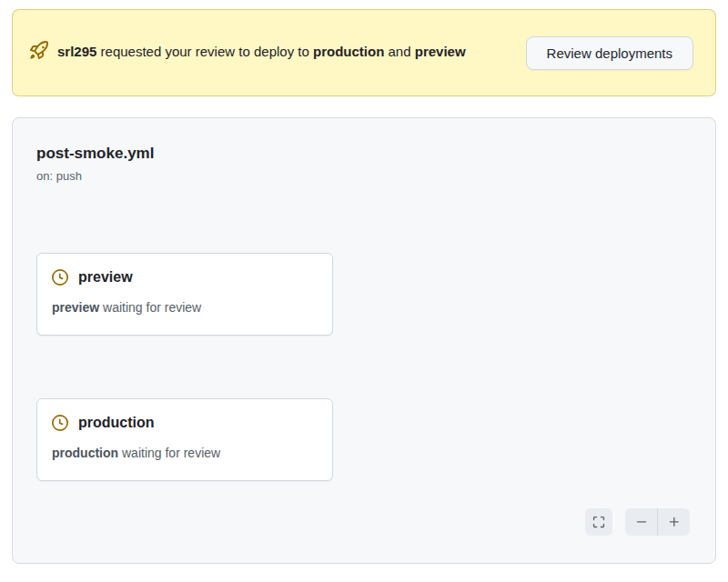 This screenshot has height=582, width=728. I want to click on review-deployments-button: Review deployments, so click(610, 53).